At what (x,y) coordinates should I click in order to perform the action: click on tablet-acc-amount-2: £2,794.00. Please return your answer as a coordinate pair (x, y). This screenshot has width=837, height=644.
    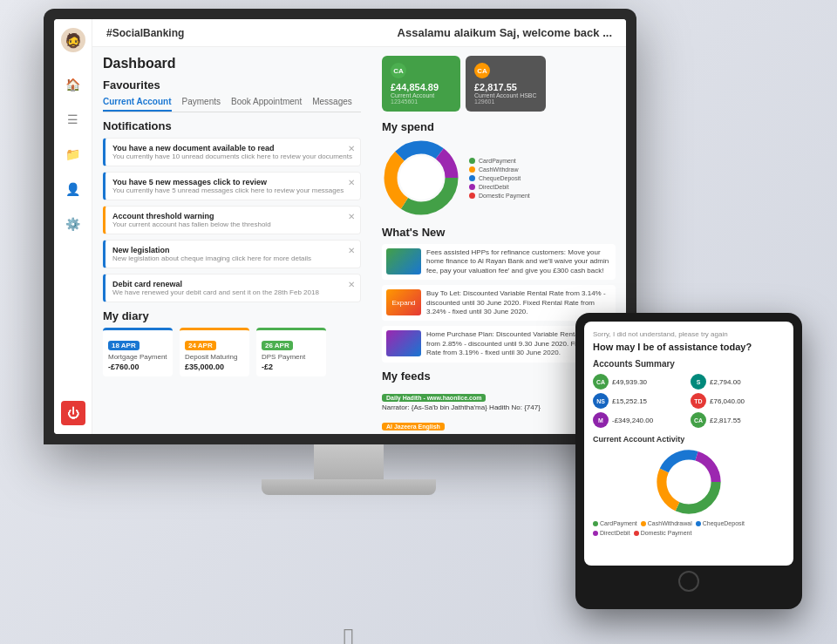
    Looking at the image, I should click on (725, 382).